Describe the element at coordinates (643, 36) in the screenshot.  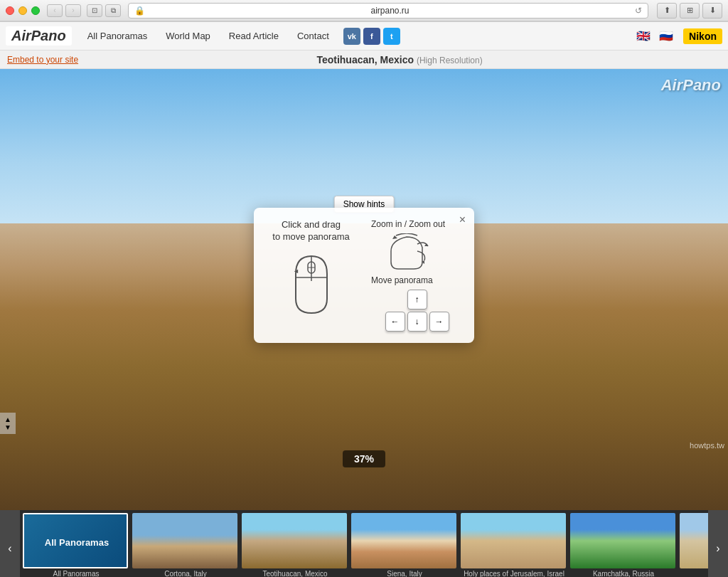
I see `english-flag: 🇬🇧` at that location.